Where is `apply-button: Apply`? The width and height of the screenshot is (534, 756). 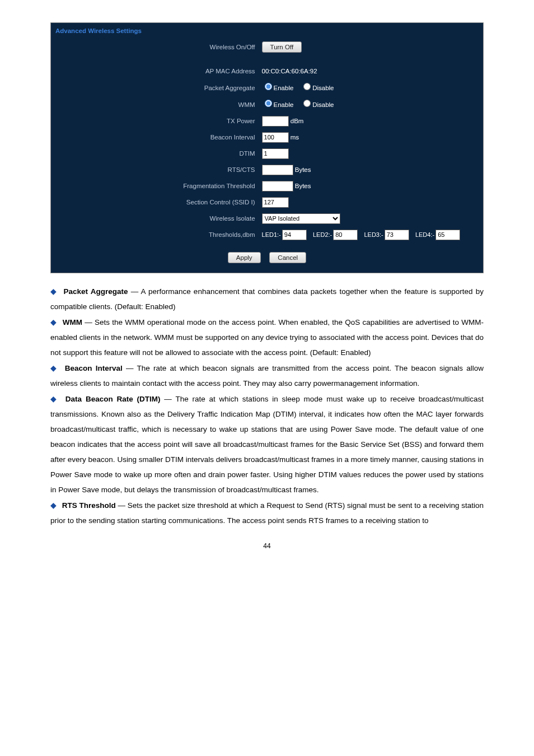 apply-button: Apply is located at coordinates (244, 258).